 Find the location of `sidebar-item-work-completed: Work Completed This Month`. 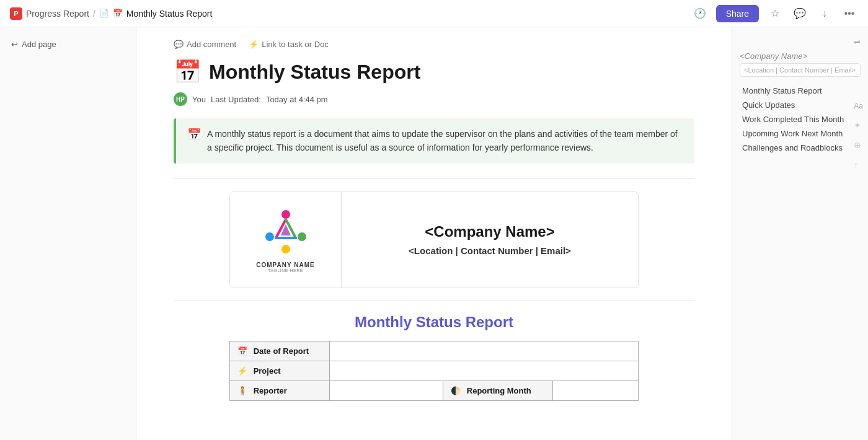

sidebar-item-work-completed: Work Completed This Month is located at coordinates (800, 119).